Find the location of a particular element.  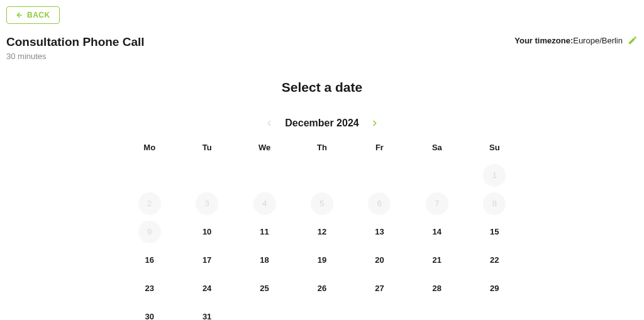

calendar-day: 15 is located at coordinates (494, 232).